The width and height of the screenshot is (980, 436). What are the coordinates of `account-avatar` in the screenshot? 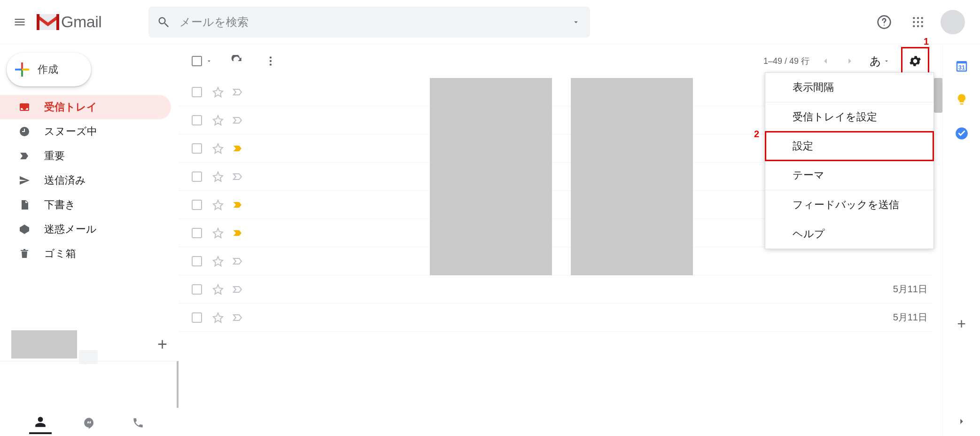 It's located at (953, 22).